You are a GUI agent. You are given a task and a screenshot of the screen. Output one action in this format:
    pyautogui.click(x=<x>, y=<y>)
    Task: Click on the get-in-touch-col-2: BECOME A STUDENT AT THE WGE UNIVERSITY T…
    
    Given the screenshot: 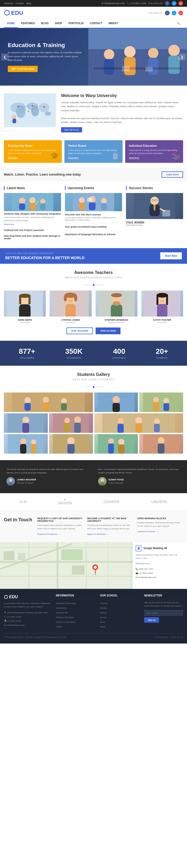 What is the action you would take?
    pyautogui.click(x=110, y=526)
    